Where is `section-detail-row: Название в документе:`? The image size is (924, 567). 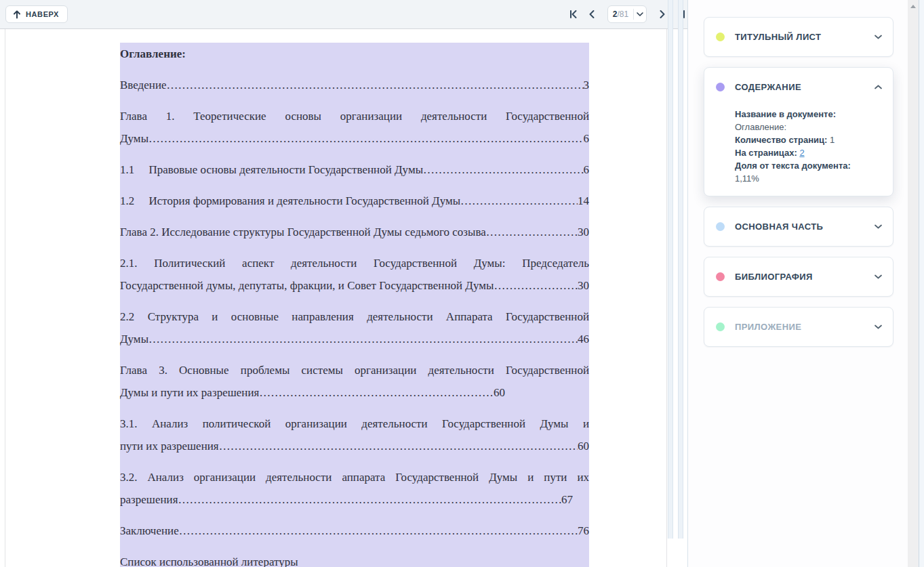
section-detail-row: Название в документе: is located at coordinates (808, 114).